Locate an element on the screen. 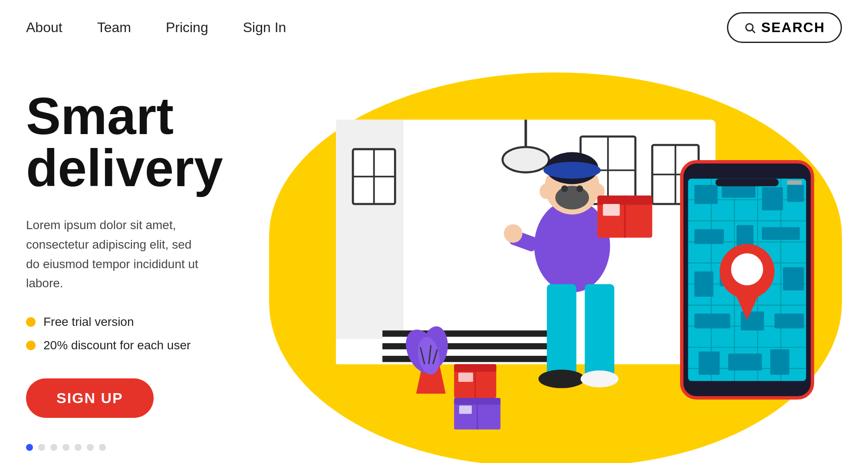 The height and width of the screenshot is (463, 868). signup-button: SIGN UP is located at coordinates (90, 398).